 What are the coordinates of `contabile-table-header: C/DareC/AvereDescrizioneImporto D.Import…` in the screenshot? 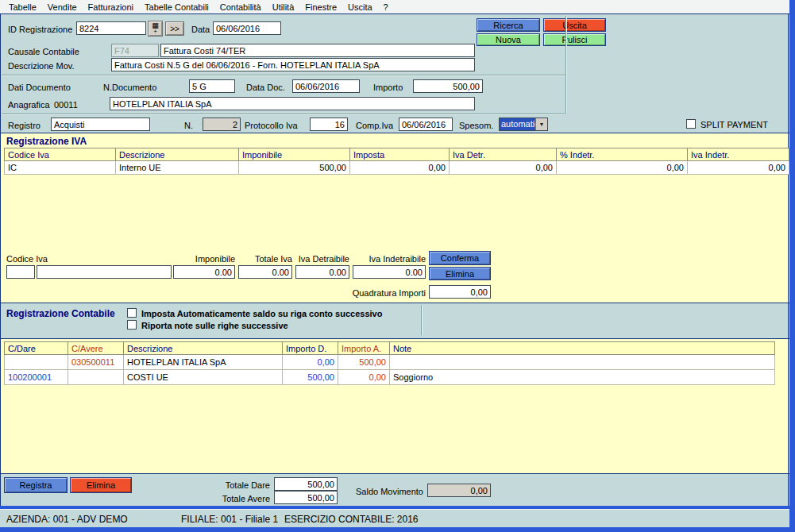 It's located at (390, 349).